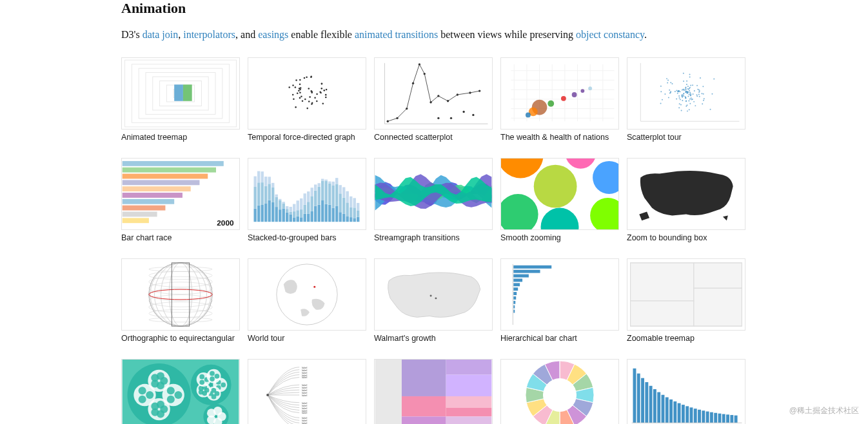 The width and height of the screenshot is (868, 424). Describe the element at coordinates (307, 392) in the screenshot. I see `example-thumbnail: labellabellabellabellabellabellabellabel…` at that location.